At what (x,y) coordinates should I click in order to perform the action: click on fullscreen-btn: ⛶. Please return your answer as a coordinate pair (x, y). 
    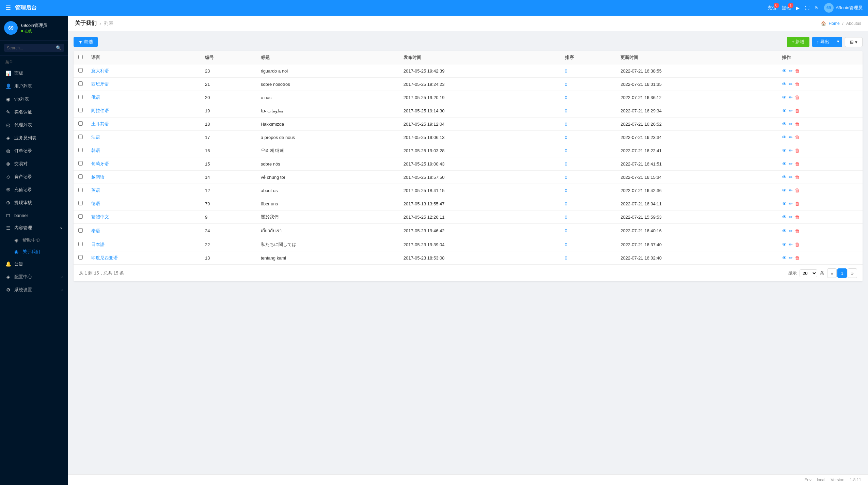
    Looking at the image, I should click on (807, 8).